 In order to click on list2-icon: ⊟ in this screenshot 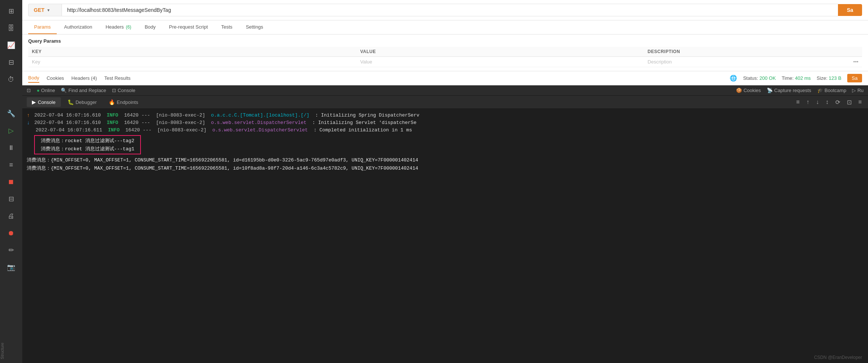, I will do `click(11, 199)`.